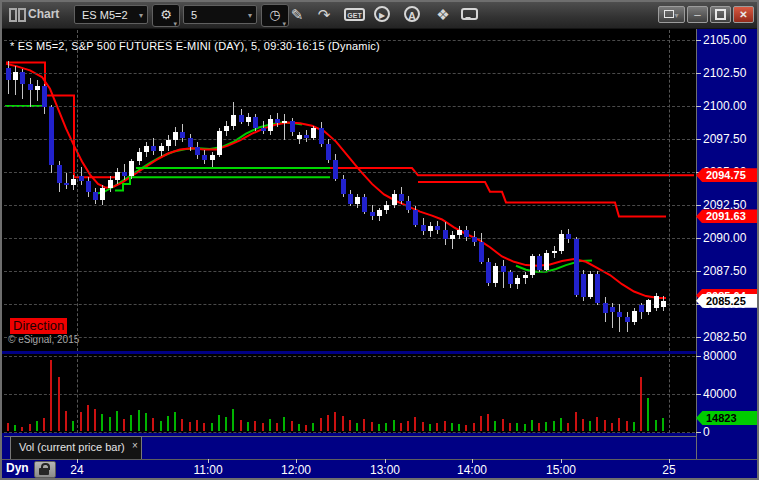 Image resolution: width=759 pixels, height=480 pixels. What do you see at coordinates (720, 356) in the screenshot?
I see `volume-axis-label: 80000` at bounding box center [720, 356].